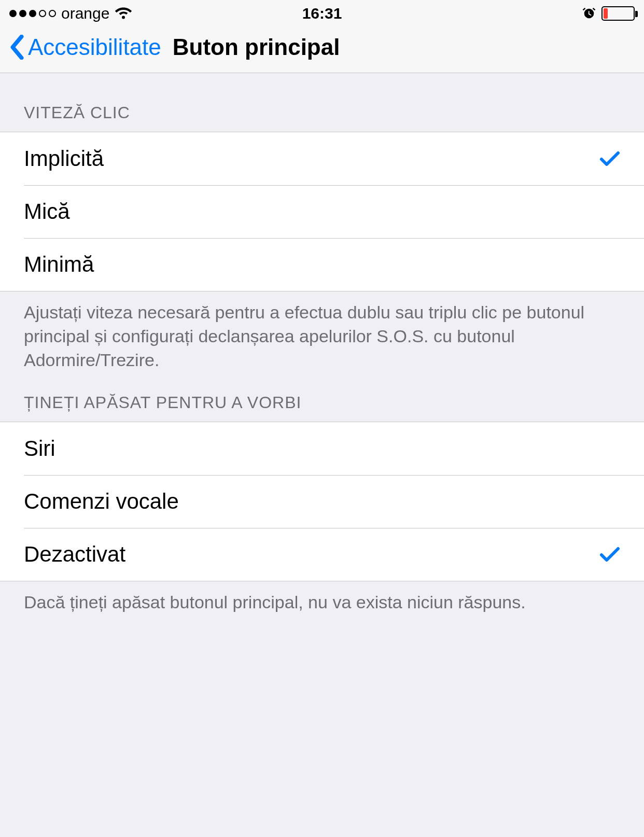  Describe the element at coordinates (322, 501) in the screenshot. I see `option-voice-control: Comenzi vocale` at that location.